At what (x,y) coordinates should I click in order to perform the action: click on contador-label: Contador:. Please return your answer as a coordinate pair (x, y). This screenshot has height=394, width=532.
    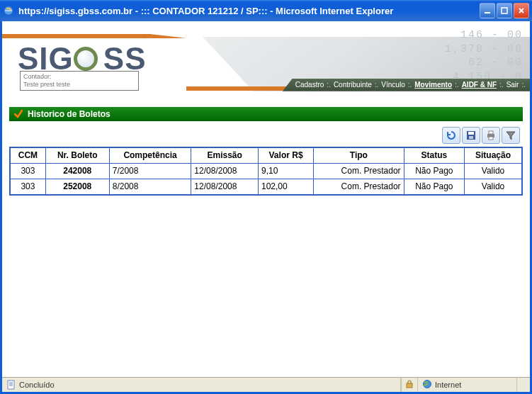
    Looking at the image, I should click on (79, 77).